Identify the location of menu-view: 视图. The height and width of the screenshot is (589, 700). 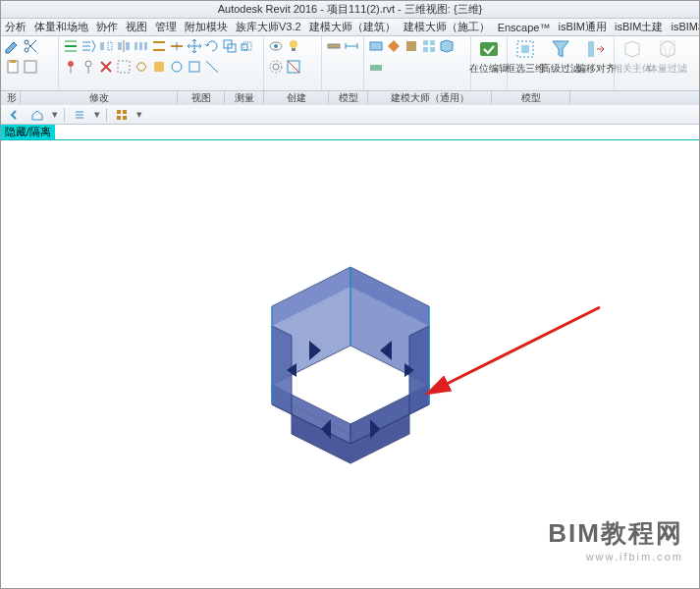
(136, 27).